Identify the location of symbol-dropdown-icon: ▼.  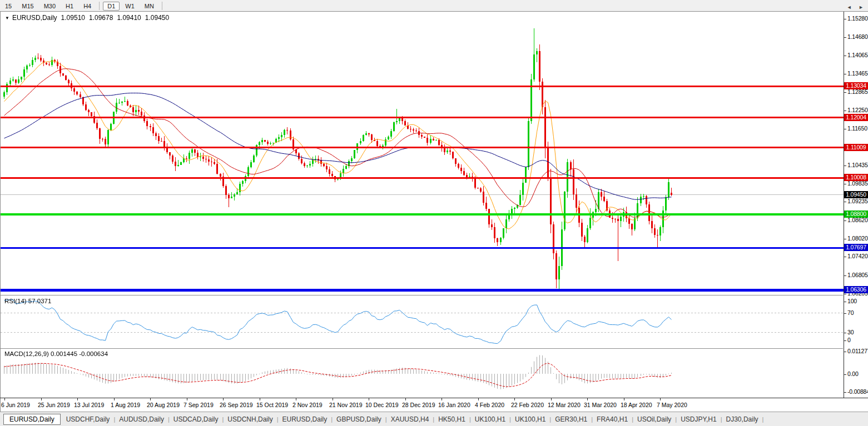
(7, 18).